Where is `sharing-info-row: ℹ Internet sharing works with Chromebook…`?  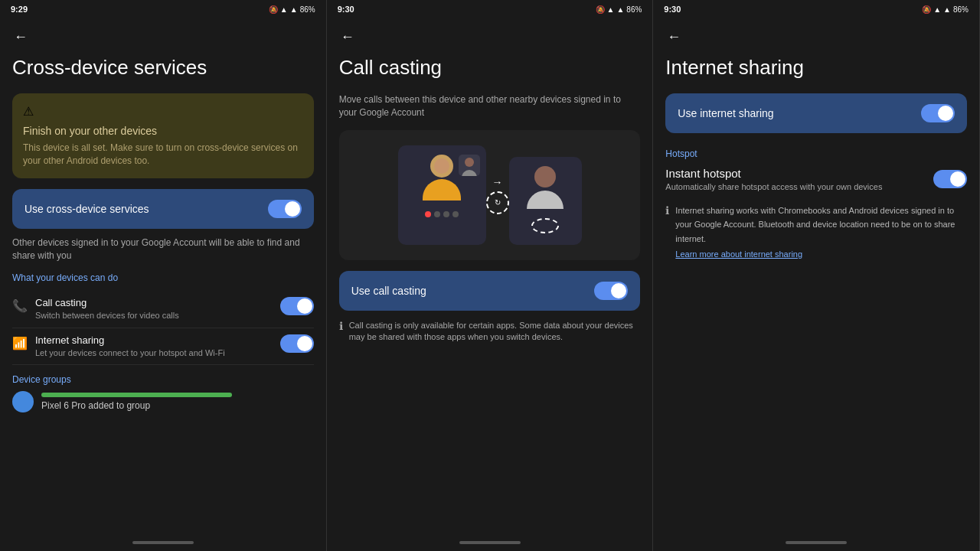 sharing-info-row: ℹ Internet sharing works with Chromebook… is located at coordinates (816, 231).